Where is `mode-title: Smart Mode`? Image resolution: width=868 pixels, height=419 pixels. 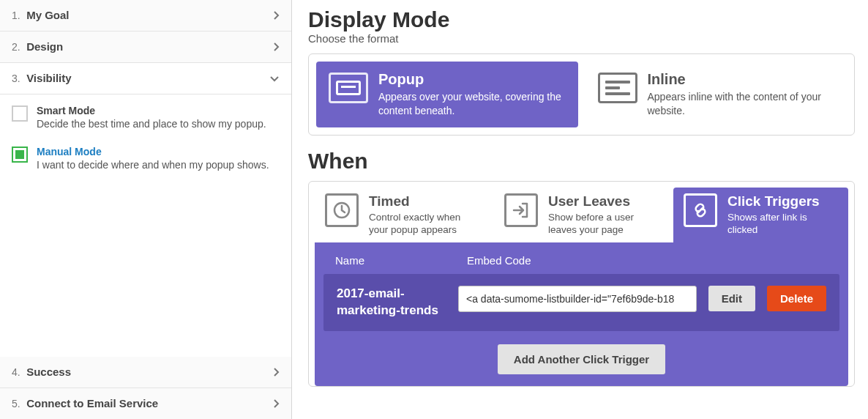
mode-title: Smart Mode is located at coordinates (151, 111).